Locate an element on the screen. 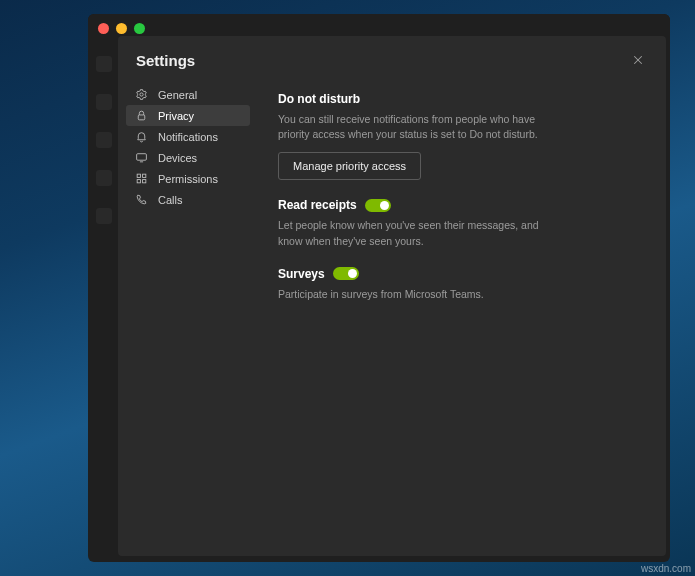 The height and width of the screenshot is (576, 695). section-read-receipts: Read receipts Let people know when you'v… is located at coordinates (458, 223).